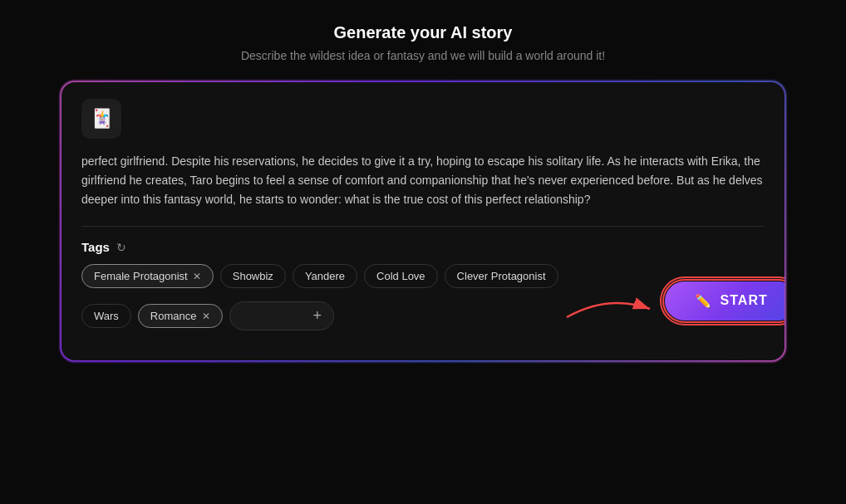 This screenshot has height=504, width=846. What do you see at coordinates (423, 226) in the screenshot?
I see `divider` at bounding box center [423, 226].